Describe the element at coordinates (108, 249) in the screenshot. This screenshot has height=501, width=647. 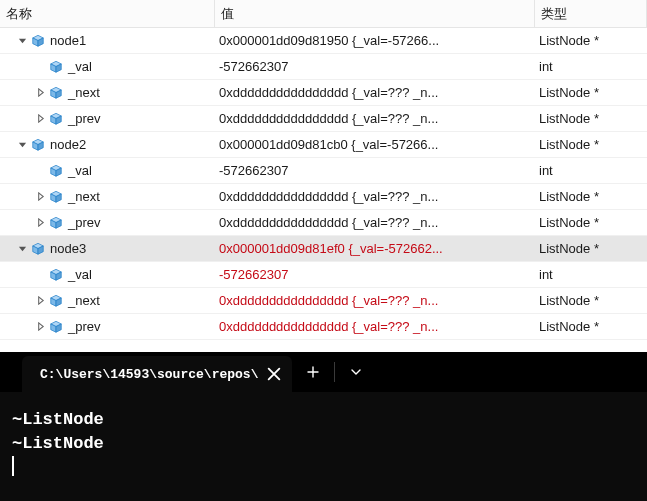
I see `watch-name-cell: node3` at that location.